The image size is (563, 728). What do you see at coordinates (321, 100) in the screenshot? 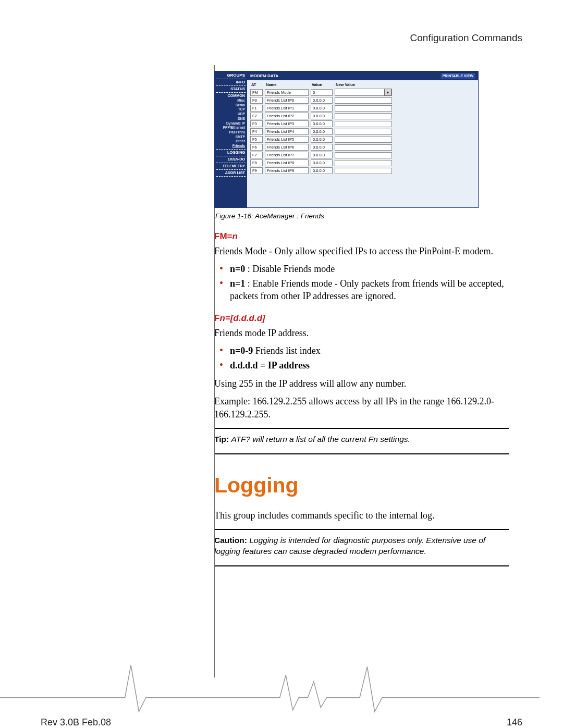
I see `table-row: F0Friends List IP00.0.0.0` at bounding box center [321, 100].